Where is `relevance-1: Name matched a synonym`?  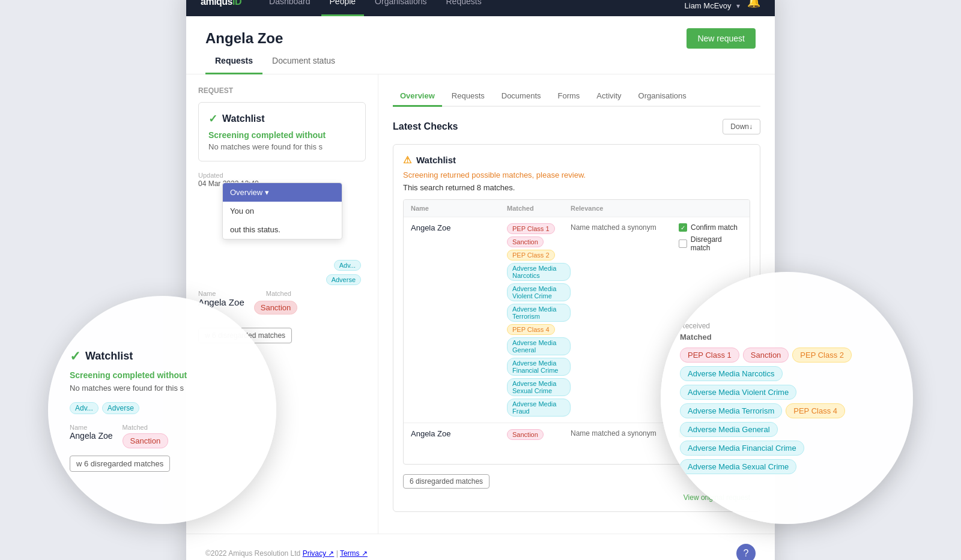 relevance-1: Name matched a synonym is located at coordinates (625, 227).